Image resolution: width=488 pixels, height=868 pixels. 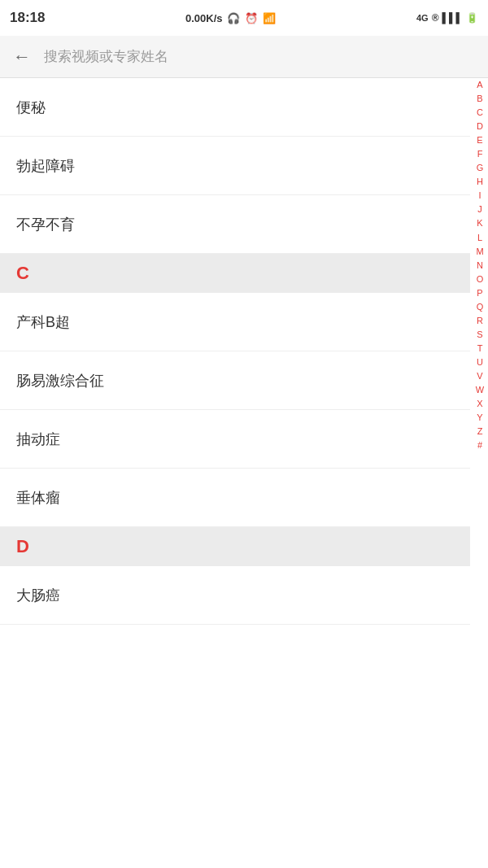 I want to click on list-item-text: 垂体瘤, so click(x=38, y=498).